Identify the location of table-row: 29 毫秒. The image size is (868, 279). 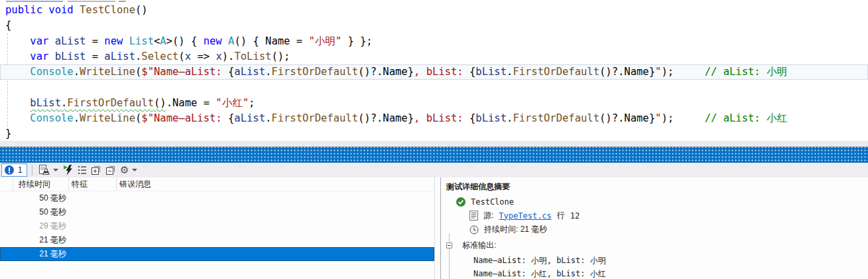
(217, 226).